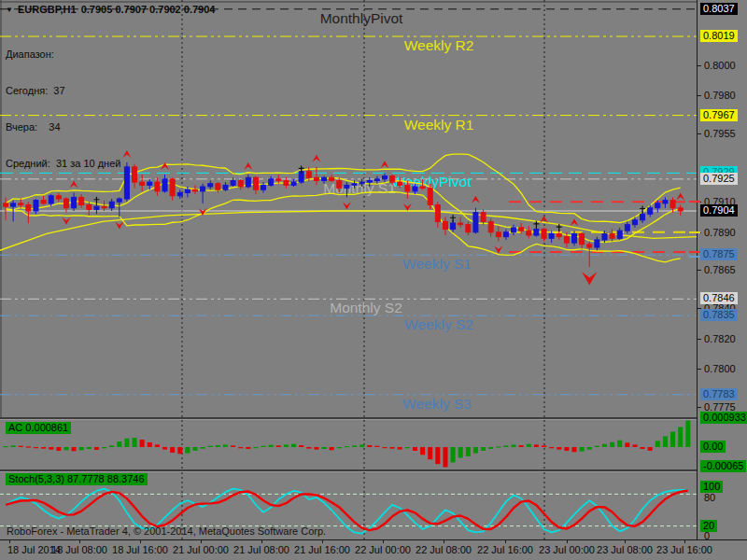 The width and height of the screenshot is (747, 560). I want to click on level-label: Weekly R1, so click(439, 125).